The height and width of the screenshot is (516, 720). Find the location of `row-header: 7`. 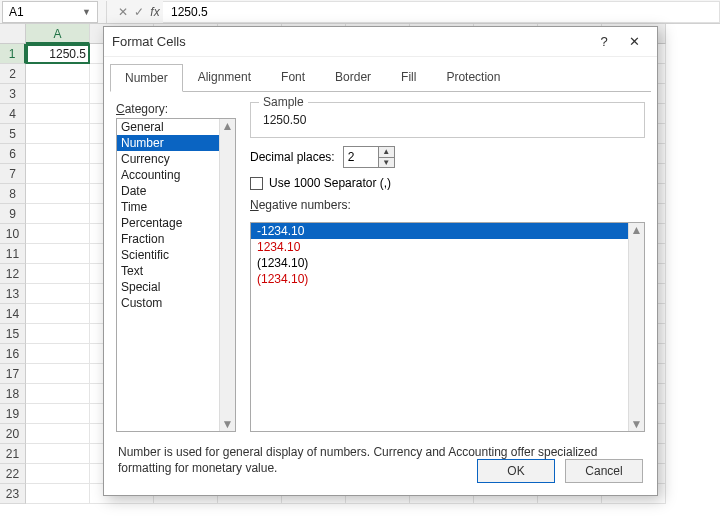

row-header: 7 is located at coordinates (13, 174).